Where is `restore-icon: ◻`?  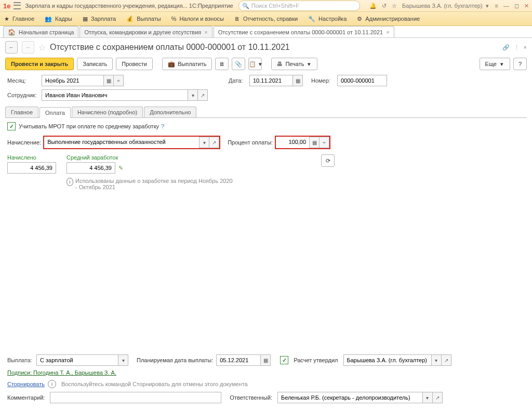
restore-icon: ◻ is located at coordinates (516, 6).